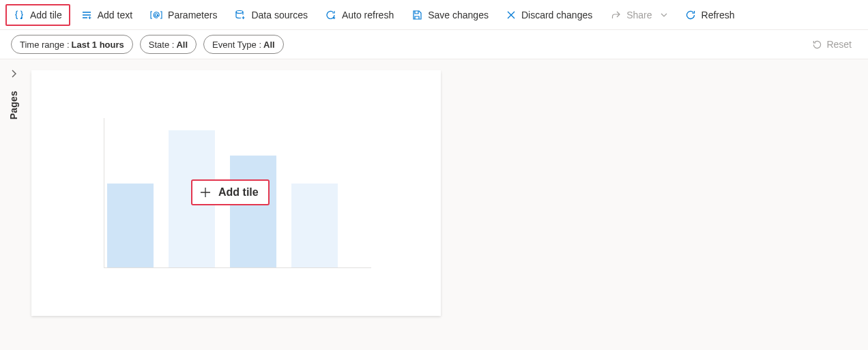 Image resolution: width=868 pixels, height=350 pixels. What do you see at coordinates (549, 15) in the screenshot?
I see `discard-changes-button: Discard changes` at bounding box center [549, 15].